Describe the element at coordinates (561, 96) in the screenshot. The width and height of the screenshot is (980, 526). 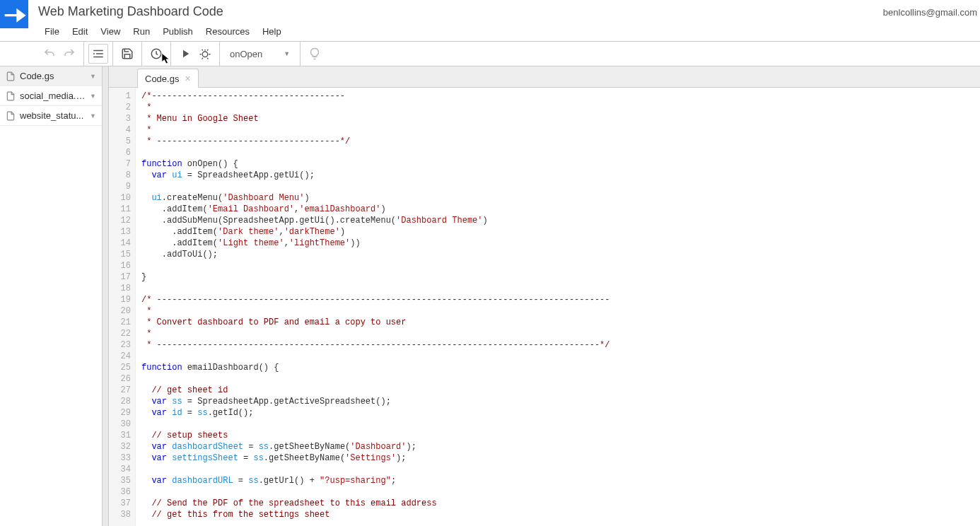
I see `code-line: /*--------------------------------------` at that location.